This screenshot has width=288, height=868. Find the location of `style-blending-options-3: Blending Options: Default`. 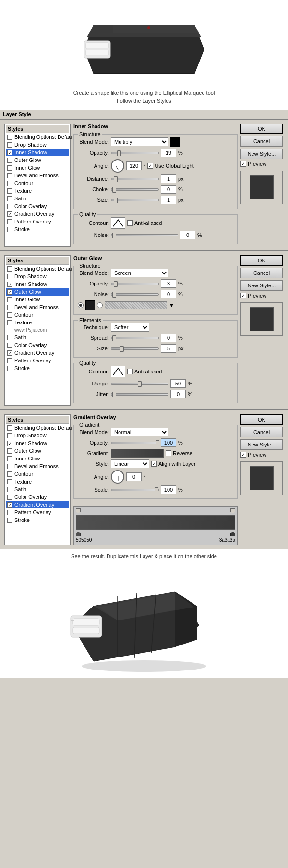

style-blending-options-3: Blending Options: Default is located at coordinates (37, 428).